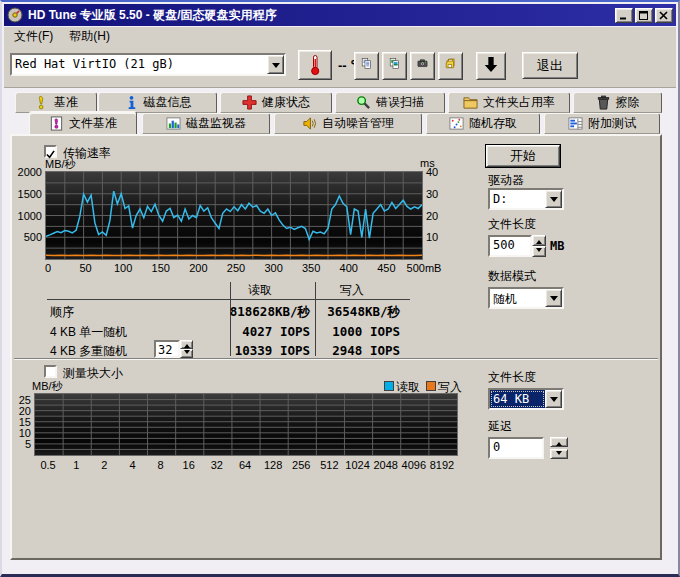 The width and height of the screenshot is (680, 577). I want to click on random-access-icon, so click(456, 124).